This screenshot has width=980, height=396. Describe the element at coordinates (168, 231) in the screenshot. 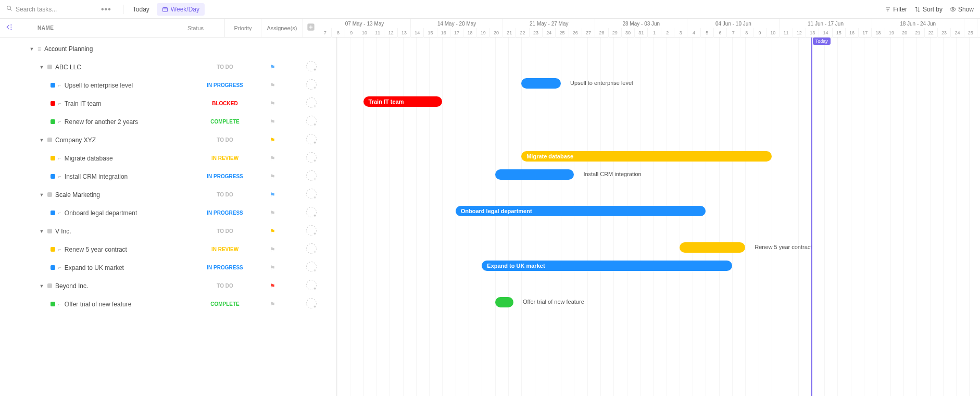

I see `group-row: ▼ V Inc. TO DO ⚑` at that location.